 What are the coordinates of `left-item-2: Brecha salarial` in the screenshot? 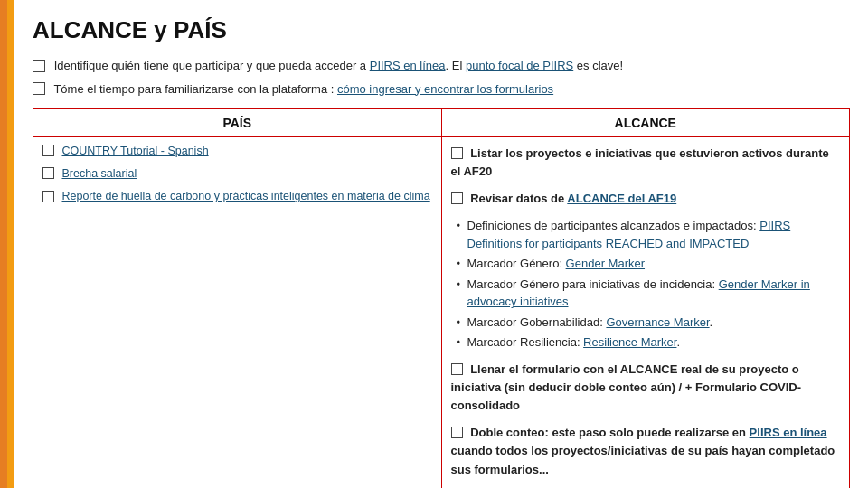 It's located at (237, 174).